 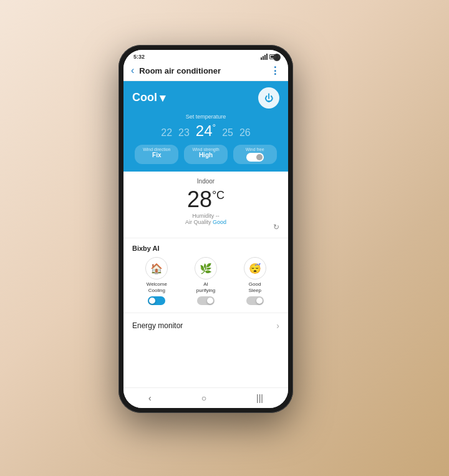 What do you see at coordinates (157, 155) in the screenshot?
I see `wind-direction-pill: Wind direction Fix` at bounding box center [157, 155].